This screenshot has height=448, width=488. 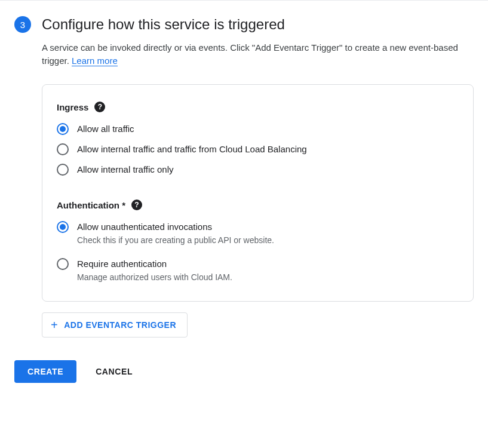 What do you see at coordinates (73, 108) in the screenshot?
I see `ingress-label: Ingress` at bounding box center [73, 108].